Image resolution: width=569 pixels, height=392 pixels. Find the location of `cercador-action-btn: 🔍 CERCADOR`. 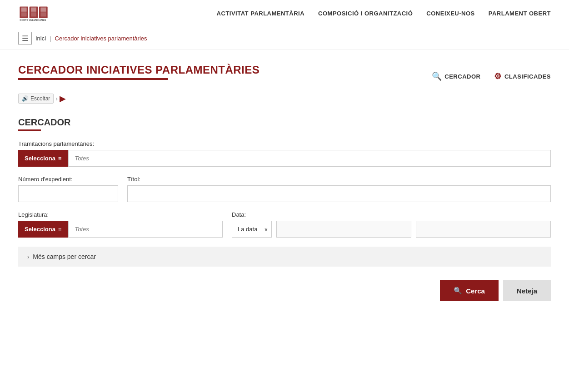

cercador-action-btn: 🔍 CERCADOR is located at coordinates (456, 76).